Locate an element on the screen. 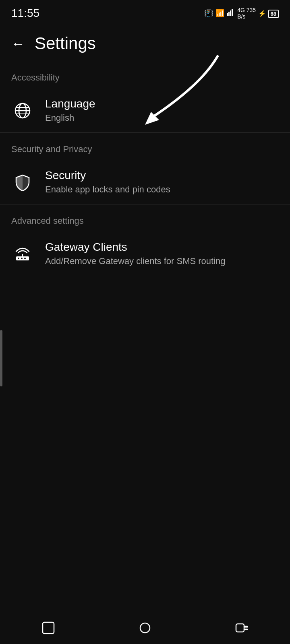 Image resolution: width=290 pixels, height=644 pixels. section-security: Security and Privacy Security Enable app… is located at coordinates (145, 168).